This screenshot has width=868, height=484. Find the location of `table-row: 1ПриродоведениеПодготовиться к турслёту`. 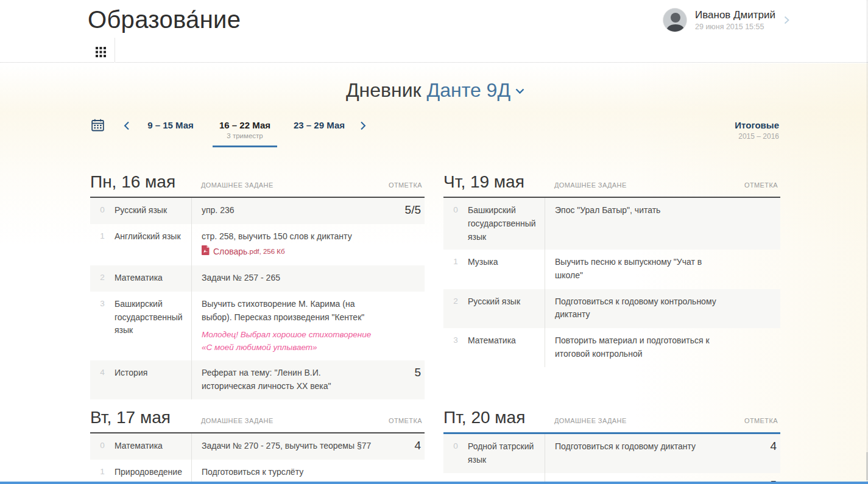

table-row: 1ПриродоведениеПодготовиться к турслёту is located at coordinates (257, 472).